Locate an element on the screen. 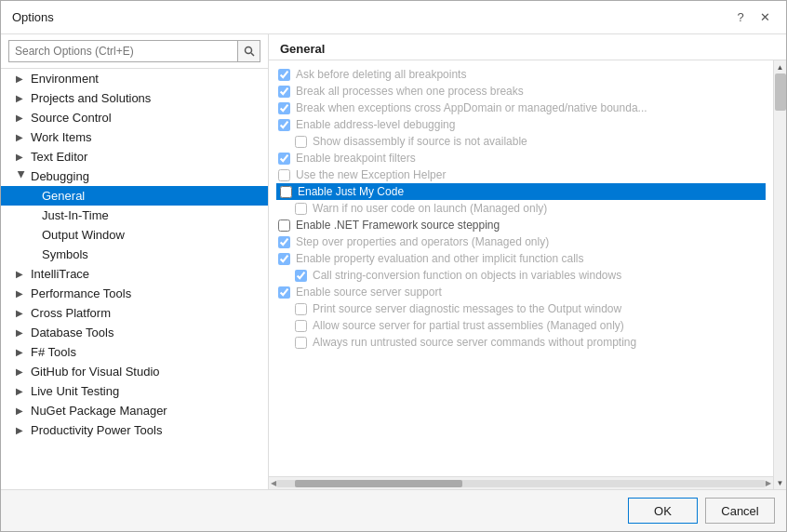 This screenshot has width=787, height=532. sidebar-item-label-work-items: Work Items is located at coordinates (61, 138).